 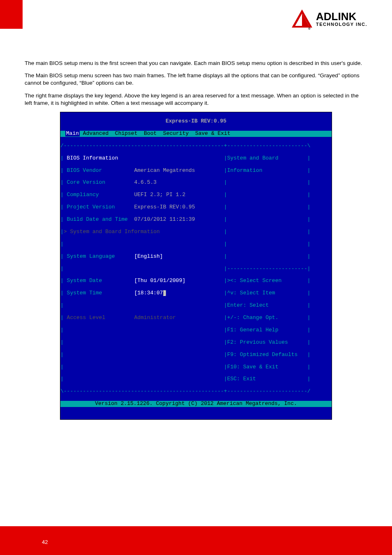 What do you see at coordinates (101, 220) in the screenshot?
I see `build-label: Build Date and Time` at bounding box center [101, 220].